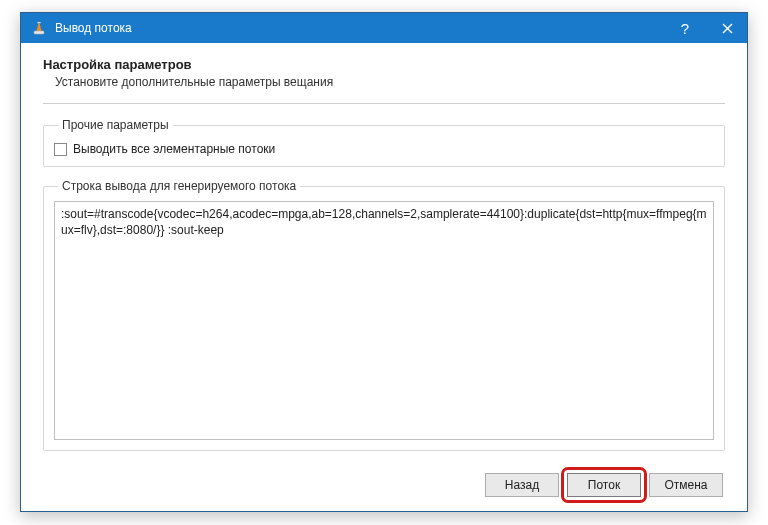 The image size is (768, 525). I want to click on misc-options-group: Прочие параметры Выводить все элементарн…, so click(384, 142).